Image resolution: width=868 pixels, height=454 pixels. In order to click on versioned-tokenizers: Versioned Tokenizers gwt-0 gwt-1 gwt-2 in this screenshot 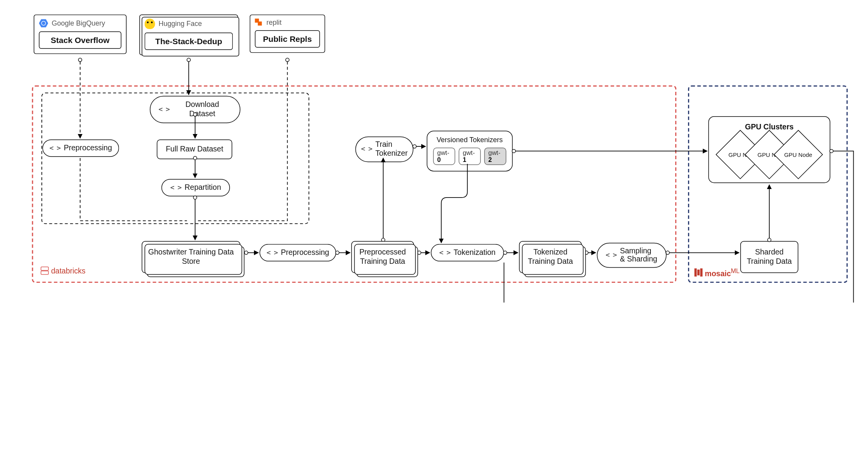, I will do `click(470, 151)`.